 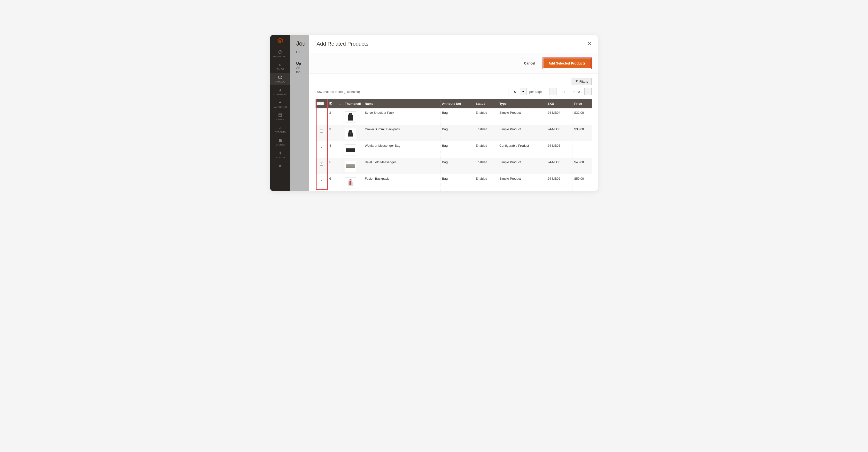 What do you see at coordinates (588, 92) in the screenshot?
I see `next-page-button: ›` at bounding box center [588, 92].